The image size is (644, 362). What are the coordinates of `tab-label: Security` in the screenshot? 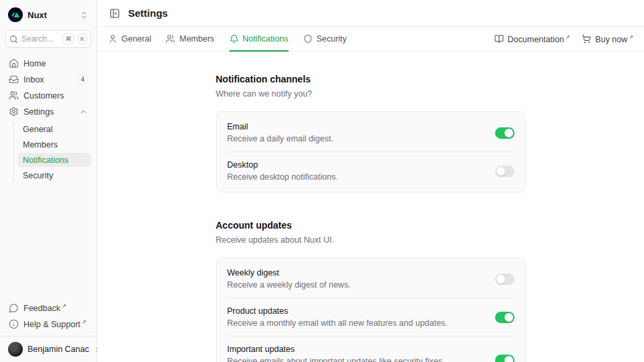 It's located at (331, 39).